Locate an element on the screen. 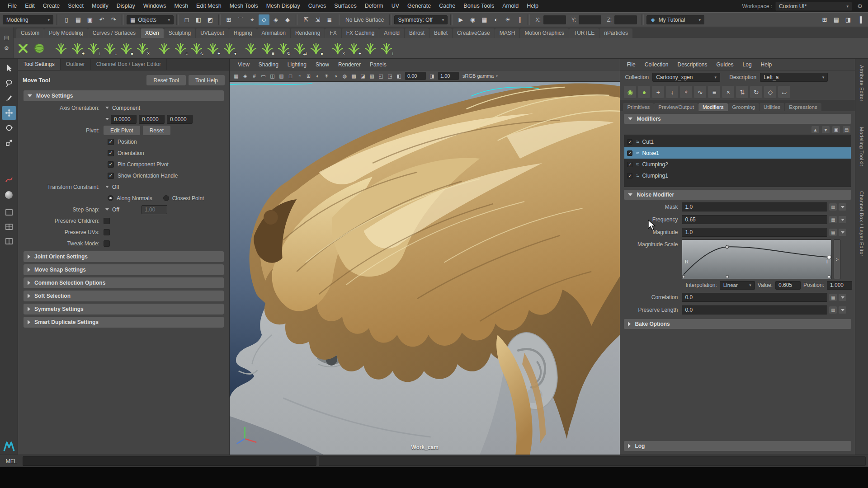 This screenshot has width=868, height=488. hud-toggle-icon: ◐ is located at coordinates (317, 76).